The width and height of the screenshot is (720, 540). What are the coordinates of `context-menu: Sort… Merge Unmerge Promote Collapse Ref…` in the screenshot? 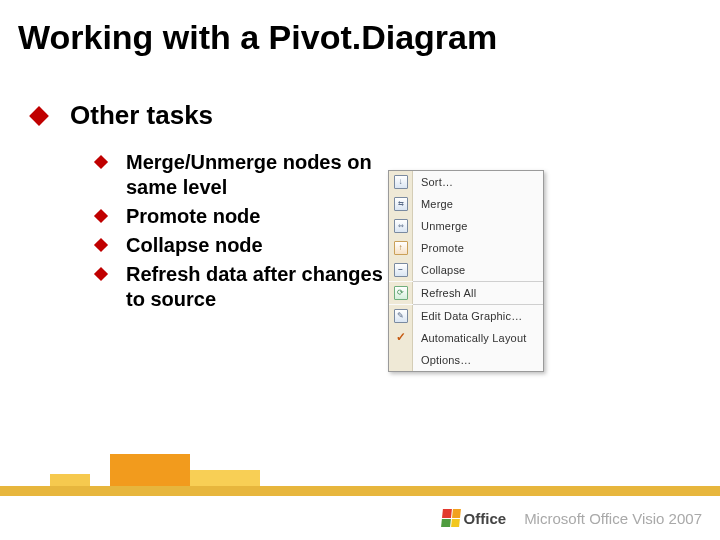 It's located at (466, 271).